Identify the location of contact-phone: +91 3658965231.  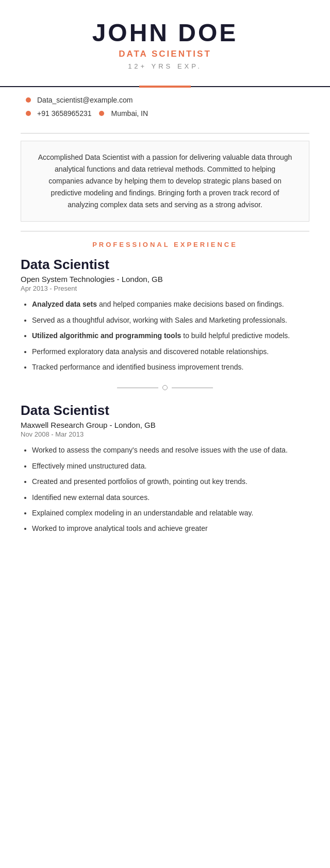
(64, 113).